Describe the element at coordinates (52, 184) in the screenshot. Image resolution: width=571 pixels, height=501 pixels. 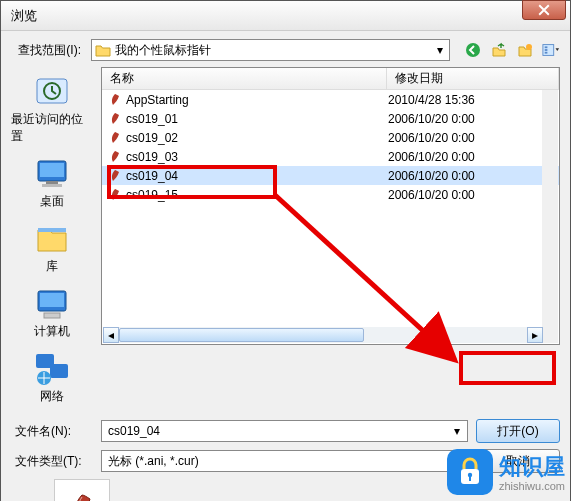
I see `place-desktop: 桌面` at that location.